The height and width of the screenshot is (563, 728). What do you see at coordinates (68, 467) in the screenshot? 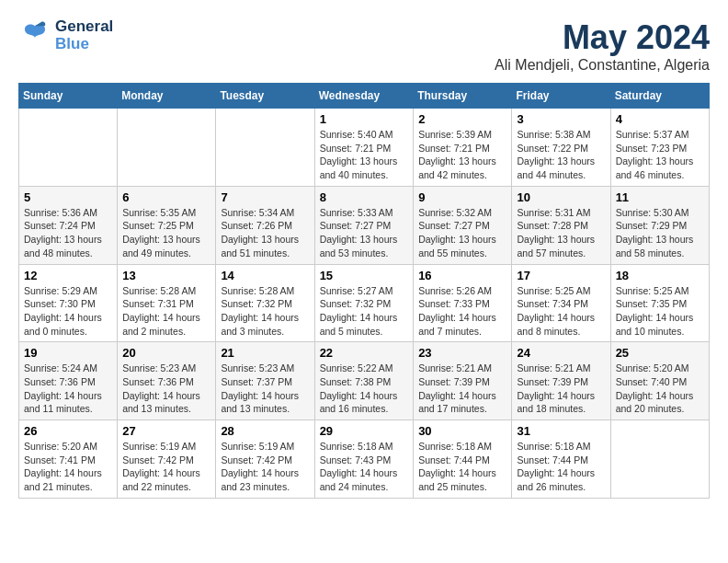
I see `day-info: Sunrise: 5:20 AMSunset: 7:41 PMDaylight:…` at bounding box center [68, 467].